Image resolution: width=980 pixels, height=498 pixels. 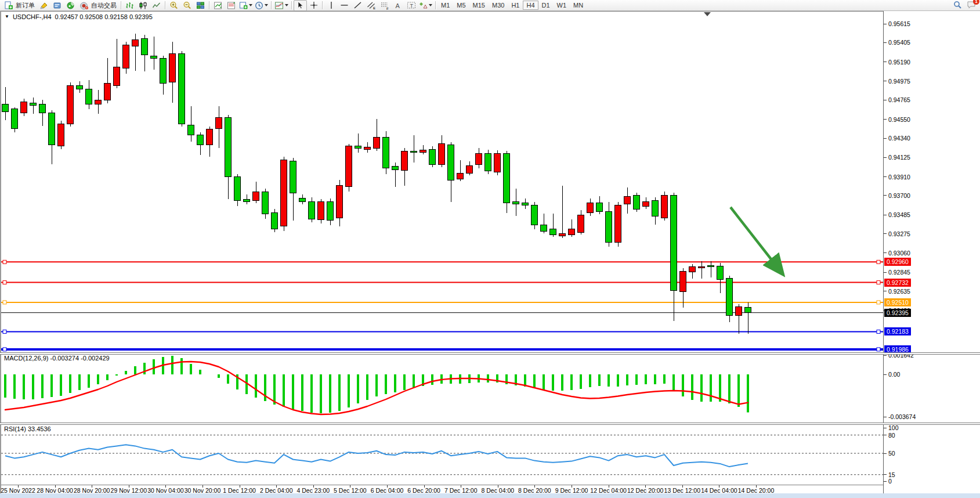 What do you see at coordinates (174, 6) in the screenshot?
I see `zoom-in-button` at bounding box center [174, 6].